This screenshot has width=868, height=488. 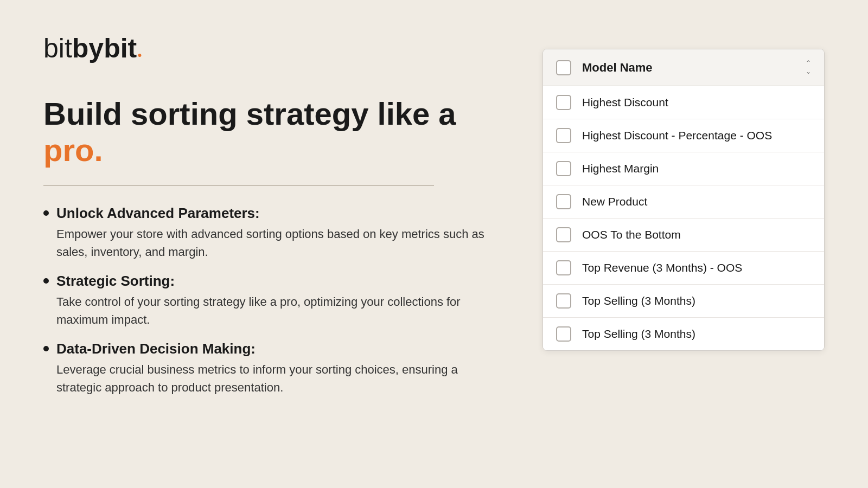 I want to click on bullet-body: Empower your store with advanced sorting…, so click(x=278, y=243).